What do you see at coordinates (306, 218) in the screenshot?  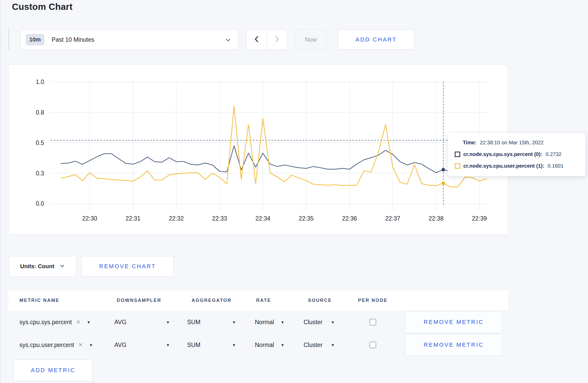 I see `svg-text: 22:35` at bounding box center [306, 218].